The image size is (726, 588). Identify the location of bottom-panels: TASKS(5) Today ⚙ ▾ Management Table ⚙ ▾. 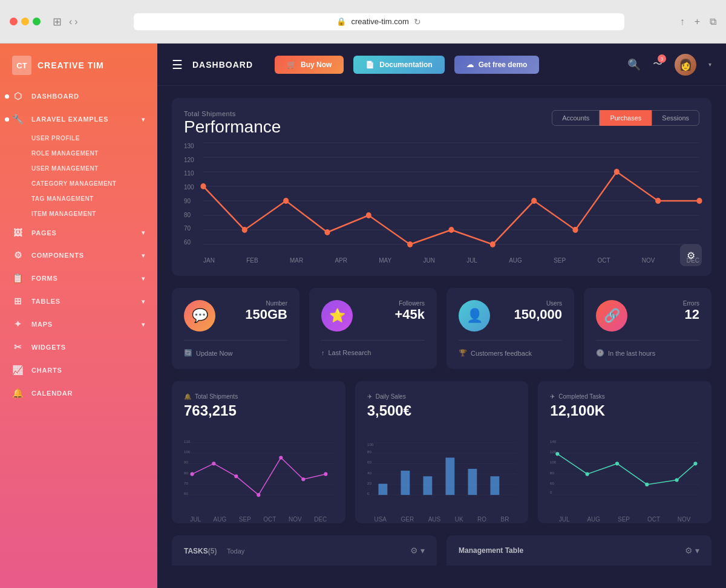
(442, 550).